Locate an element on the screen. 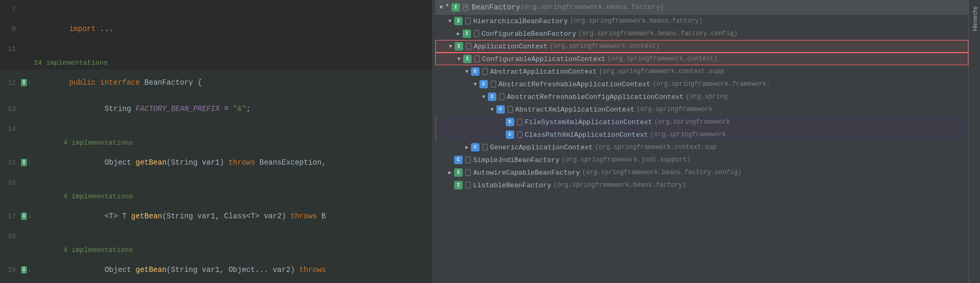 Image resolution: width=980 pixels, height=283 pixels. line-content: import ... is located at coordinates (232, 29).